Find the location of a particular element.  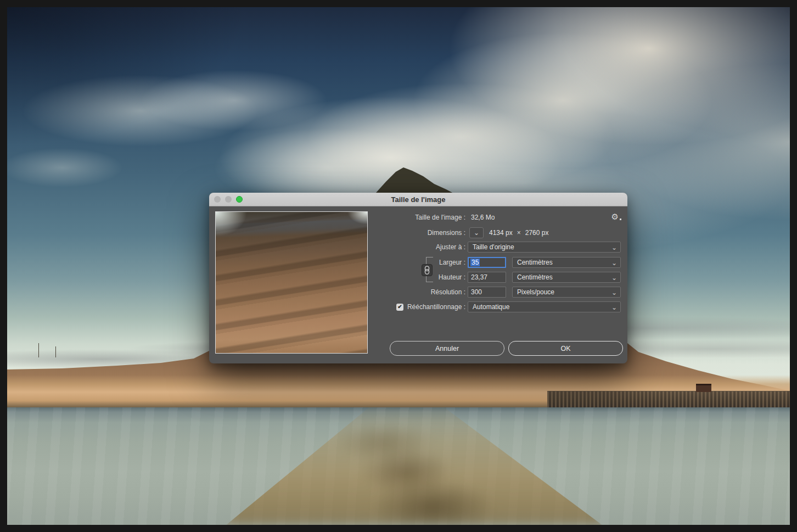

rocky-seawall is located at coordinates (669, 399).